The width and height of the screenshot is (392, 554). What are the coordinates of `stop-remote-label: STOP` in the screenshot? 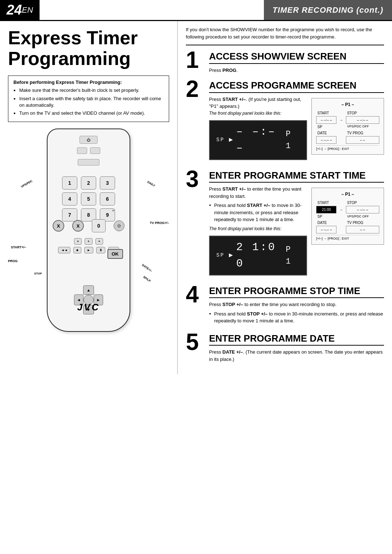 It's located at (38, 274).